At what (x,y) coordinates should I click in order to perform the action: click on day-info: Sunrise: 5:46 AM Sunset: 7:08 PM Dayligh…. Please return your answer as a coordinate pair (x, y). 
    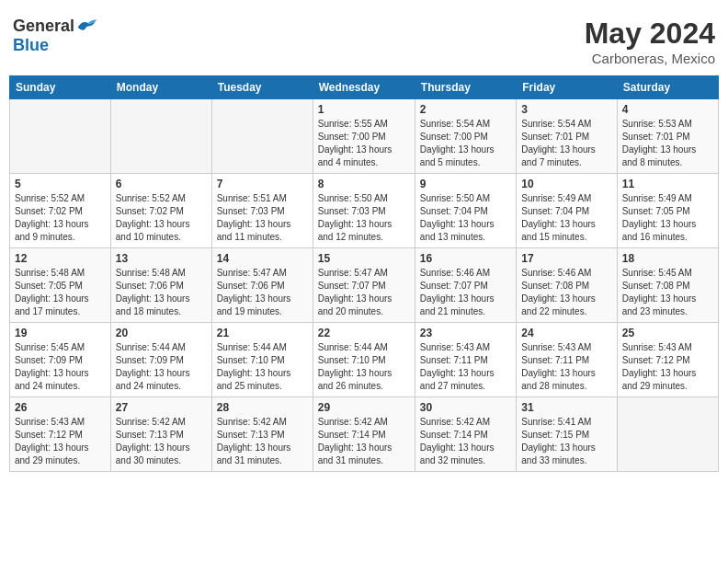
    Looking at the image, I should click on (566, 293).